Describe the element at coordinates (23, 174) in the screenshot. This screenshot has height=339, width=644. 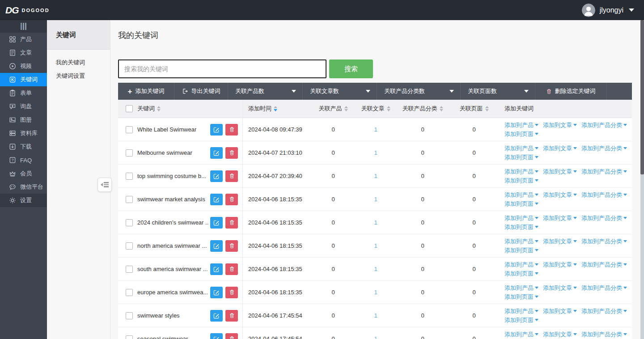
I see `sidebar-item-member: 会员` at that location.